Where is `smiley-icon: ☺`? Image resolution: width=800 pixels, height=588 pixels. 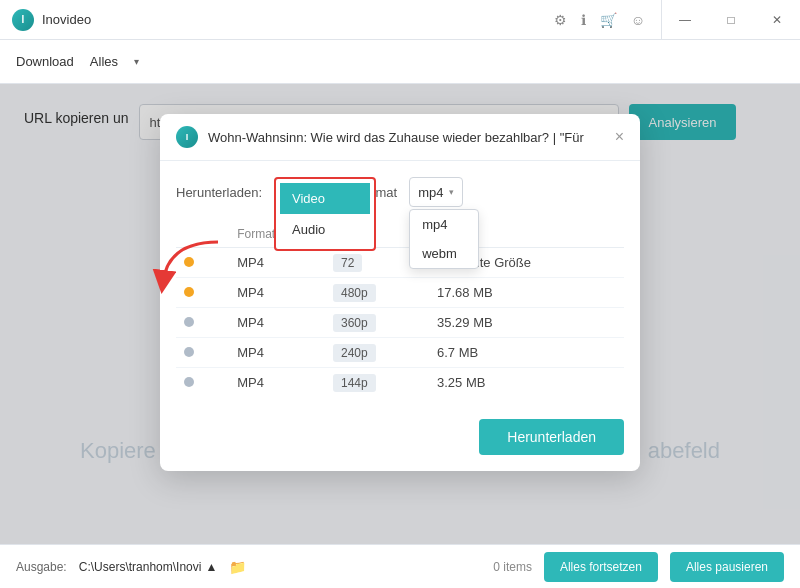 smiley-icon: ☺ is located at coordinates (638, 20).